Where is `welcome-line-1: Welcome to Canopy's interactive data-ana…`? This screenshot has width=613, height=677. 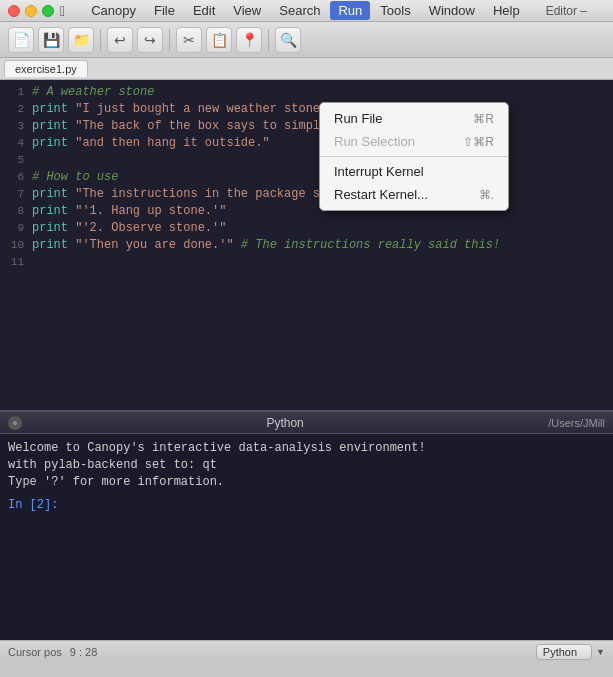 welcome-line-1: Welcome to Canopy's interactive data-ana… is located at coordinates (306, 448).